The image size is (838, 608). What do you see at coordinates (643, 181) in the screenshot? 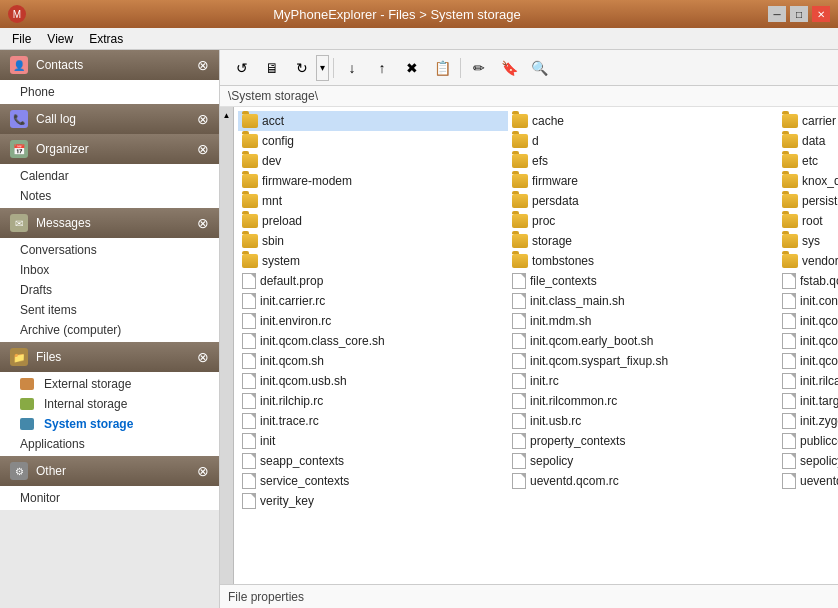
I see `file-item-firmware: firmware` at bounding box center [643, 181].